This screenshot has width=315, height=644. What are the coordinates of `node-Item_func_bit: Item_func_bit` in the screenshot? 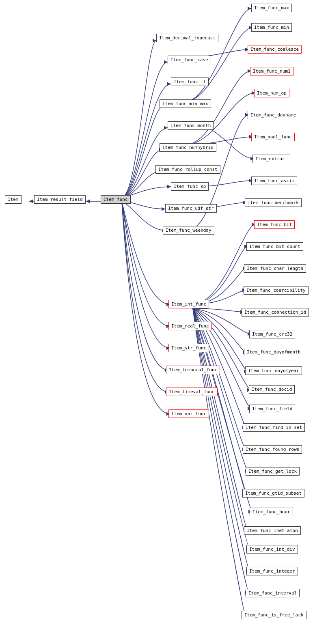 It's located at (274, 225).